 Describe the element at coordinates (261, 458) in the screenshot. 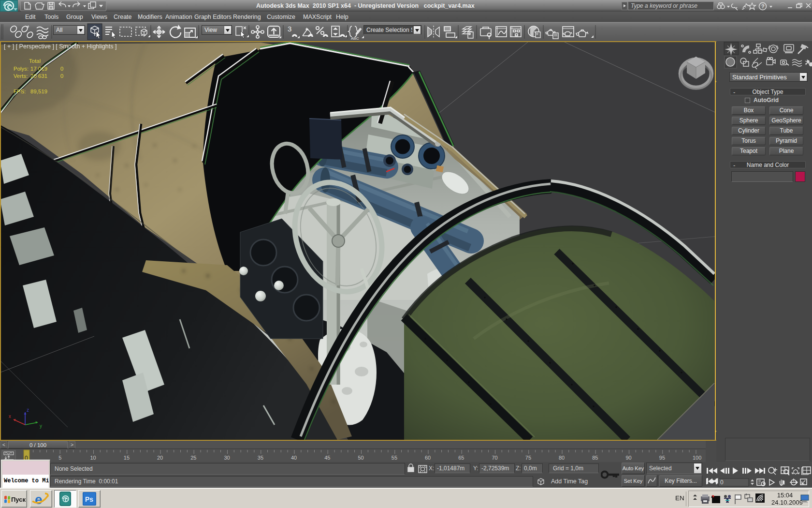

I see `svg-text: 35` at that location.